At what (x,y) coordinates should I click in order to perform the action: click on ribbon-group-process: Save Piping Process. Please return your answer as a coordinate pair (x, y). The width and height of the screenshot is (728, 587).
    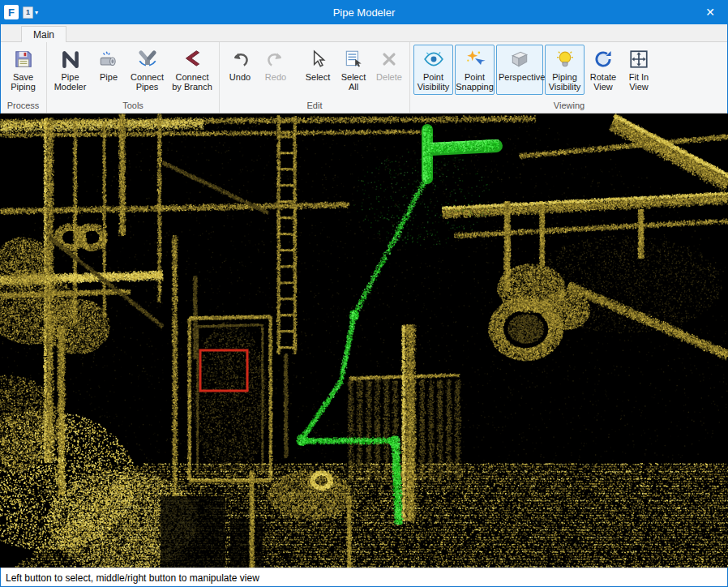
    Looking at the image, I should click on (23, 78).